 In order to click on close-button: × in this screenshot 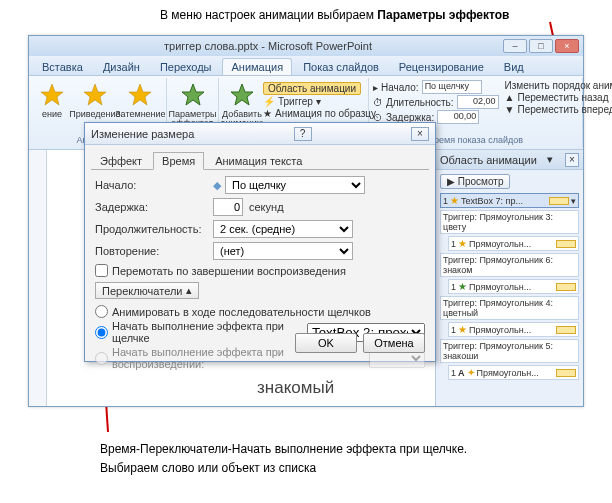, I will do `click(567, 46)`.